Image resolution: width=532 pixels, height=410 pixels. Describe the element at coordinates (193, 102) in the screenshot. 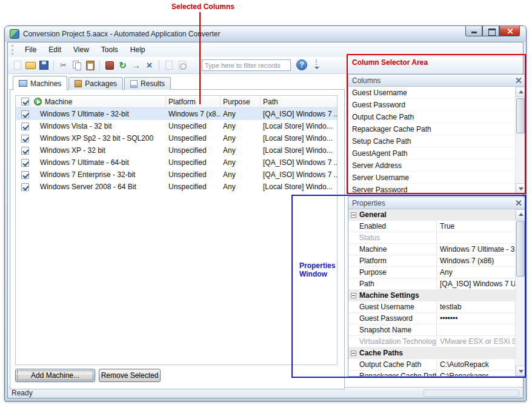

I see `platform-column-header: Platform` at that location.